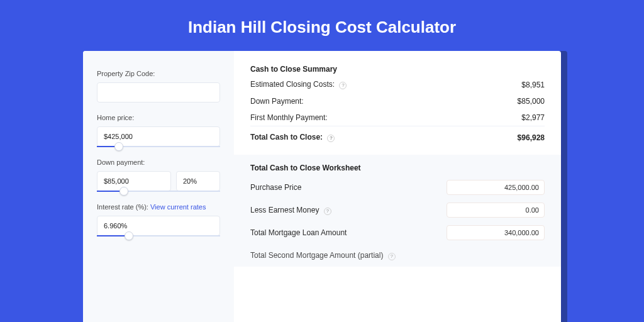 Image resolution: width=644 pixels, height=322 pixels. What do you see at coordinates (531, 101) in the screenshot?
I see `summary-value: $85,000` at bounding box center [531, 101].